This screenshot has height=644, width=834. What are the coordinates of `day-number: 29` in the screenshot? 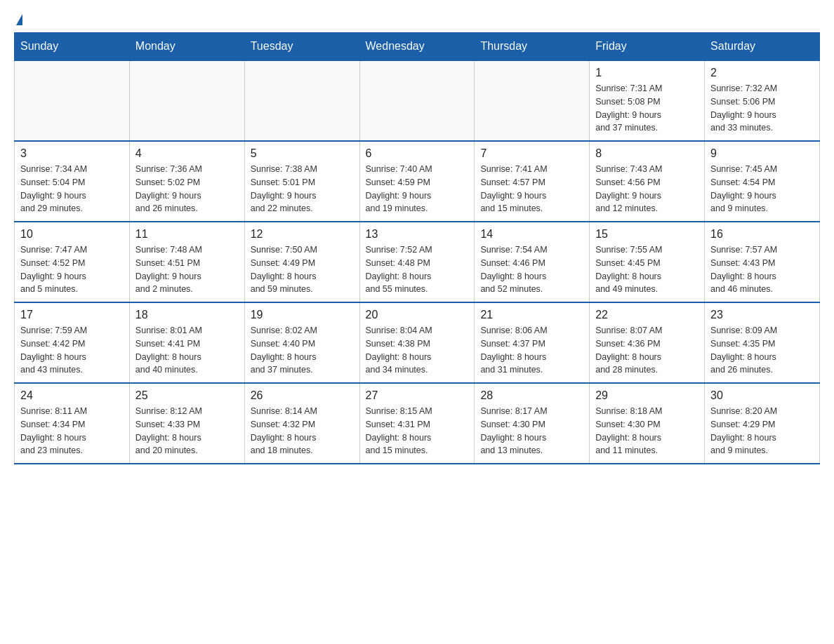 It's located at (647, 396).